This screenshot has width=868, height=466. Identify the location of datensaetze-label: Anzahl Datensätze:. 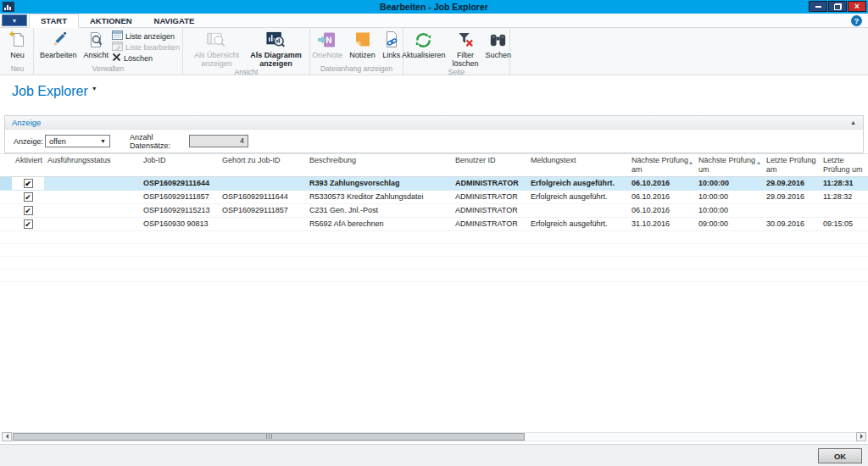
(159, 141).